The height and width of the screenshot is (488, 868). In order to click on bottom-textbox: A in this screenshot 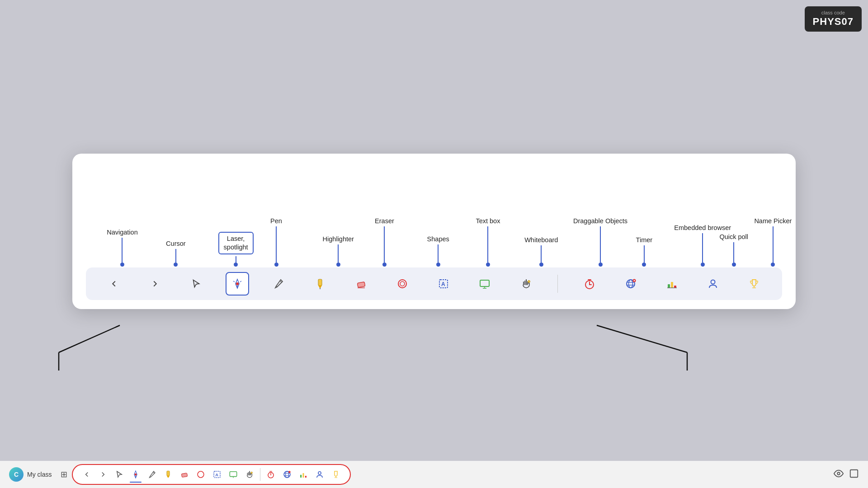, I will do `click(217, 474)`.